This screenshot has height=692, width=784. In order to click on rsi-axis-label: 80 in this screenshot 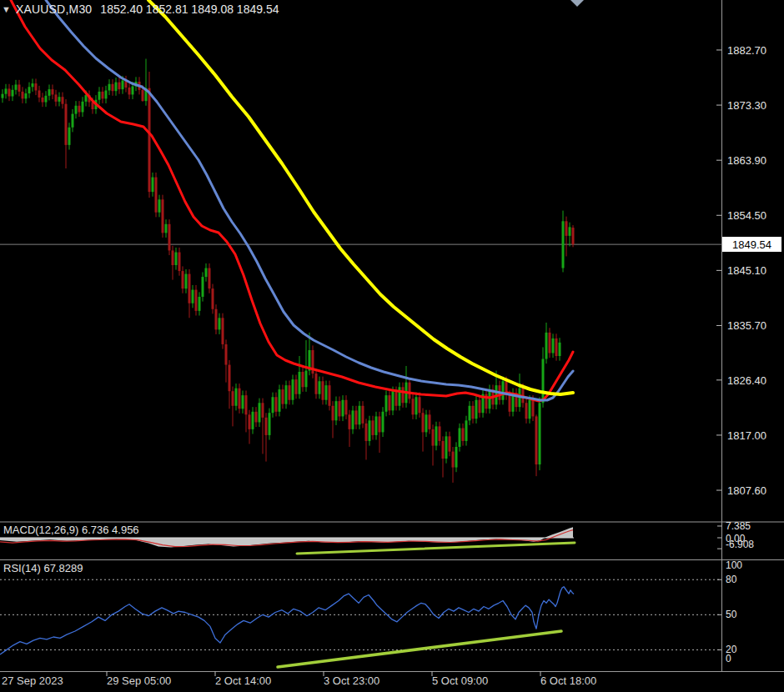, I will do `click(731, 579)`.